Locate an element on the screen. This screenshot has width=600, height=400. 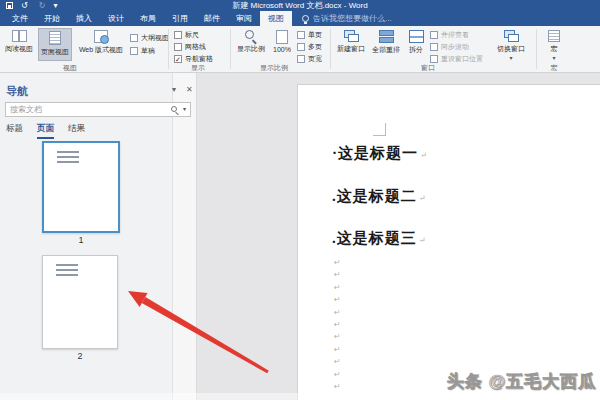
draft-view-button: 草稿 is located at coordinates (142, 50).